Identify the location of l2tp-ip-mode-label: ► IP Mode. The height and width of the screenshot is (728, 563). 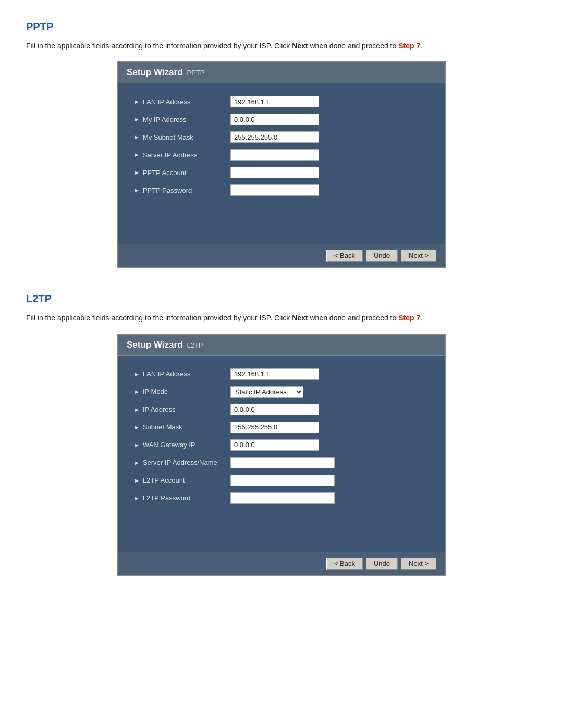
(182, 392).